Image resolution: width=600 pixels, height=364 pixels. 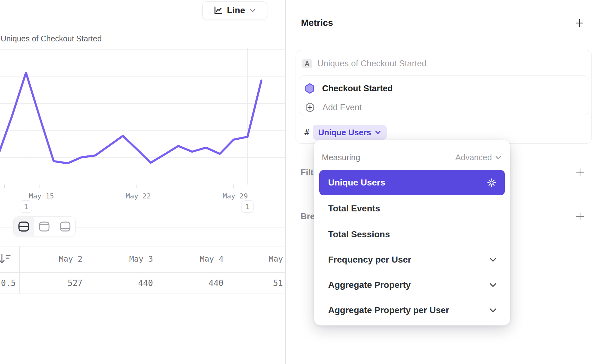 What do you see at coordinates (258, 283) in the screenshot?
I see `table-cell: 51` at bounding box center [258, 283].